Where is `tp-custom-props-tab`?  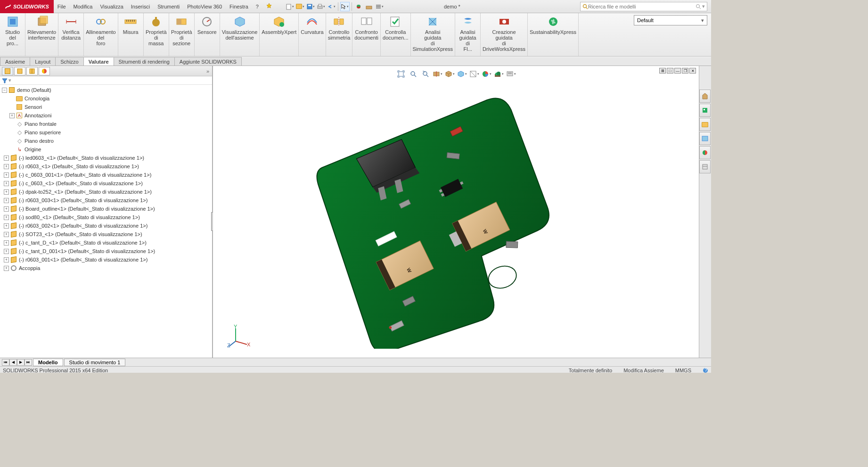 tp-custom-props-tab is located at coordinates (705, 167).